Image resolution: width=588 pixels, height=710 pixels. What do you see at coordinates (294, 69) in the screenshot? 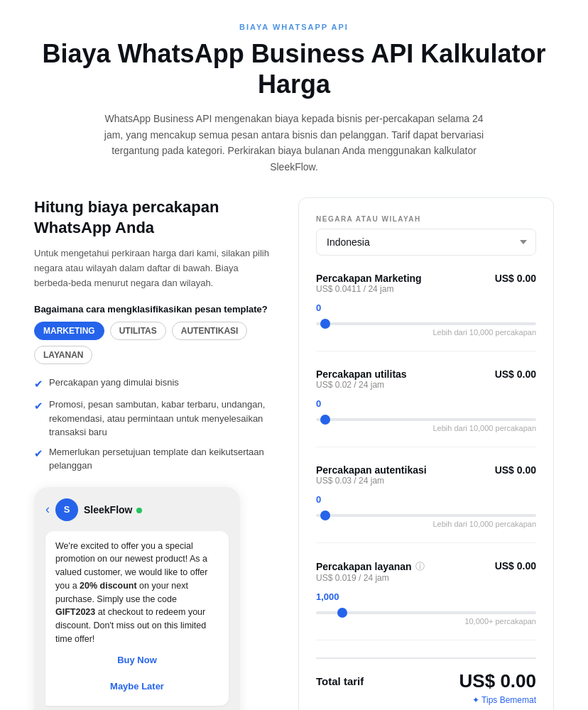
I see `page-title: Biaya WhatsApp Business API Kalkulator H…` at bounding box center [294, 69].